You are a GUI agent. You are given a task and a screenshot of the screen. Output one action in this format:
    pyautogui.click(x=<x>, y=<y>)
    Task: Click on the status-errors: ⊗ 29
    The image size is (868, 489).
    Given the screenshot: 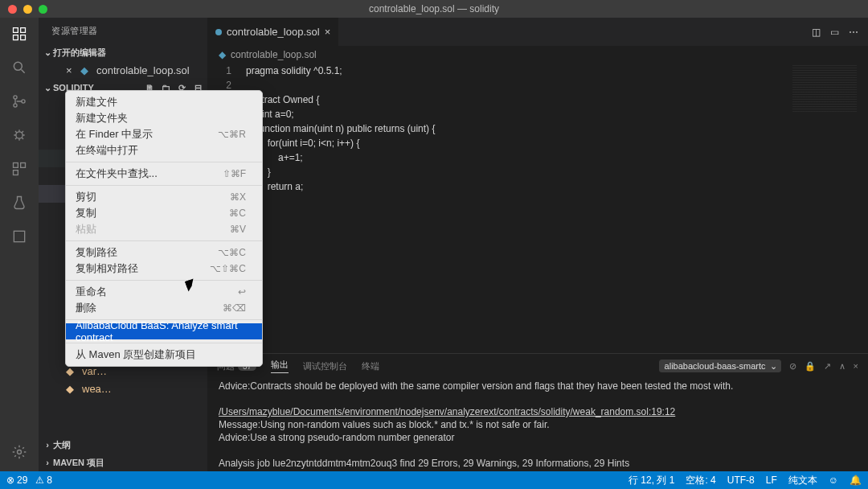 What is the action you would take?
    pyautogui.click(x=17, y=480)
    